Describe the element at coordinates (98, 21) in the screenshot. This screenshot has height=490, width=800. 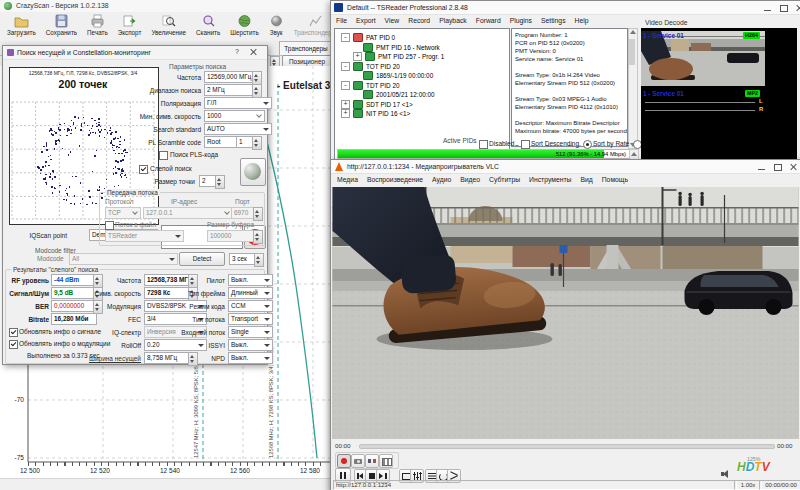
I see `printer-icon` at that location.